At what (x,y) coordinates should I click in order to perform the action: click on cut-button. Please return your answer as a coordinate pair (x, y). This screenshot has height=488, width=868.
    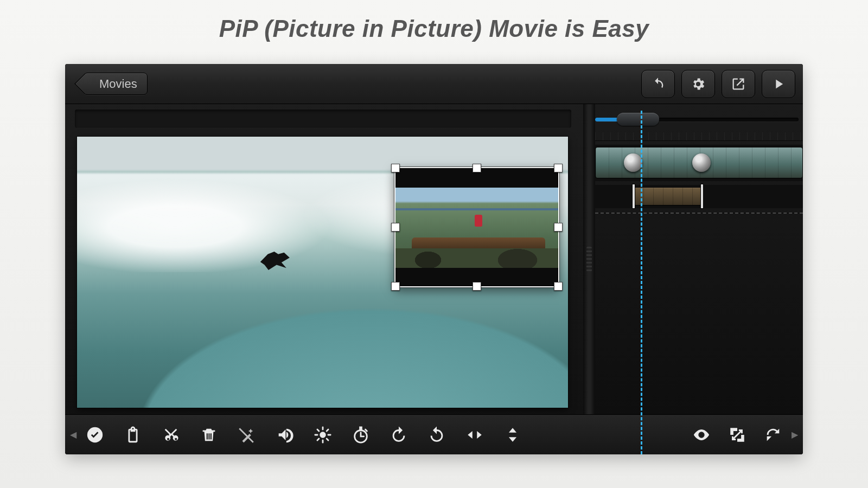
    Looking at the image, I should click on (171, 435).